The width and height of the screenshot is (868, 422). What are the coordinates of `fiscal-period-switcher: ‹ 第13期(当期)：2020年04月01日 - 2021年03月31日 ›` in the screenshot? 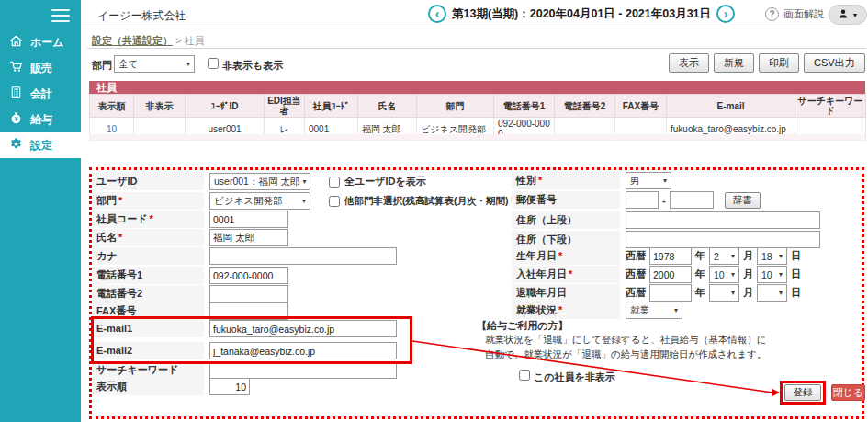 It's located at (581, 14).